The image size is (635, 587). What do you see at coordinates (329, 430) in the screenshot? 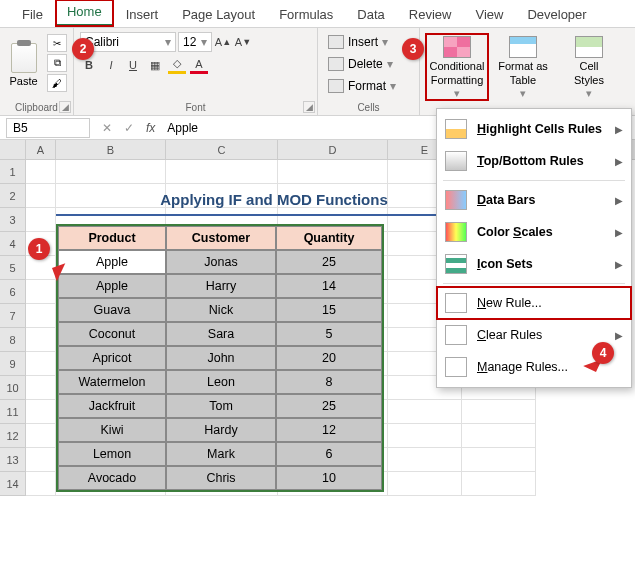
I see `cell-quantity: 12` at bounding box center [329, 430].